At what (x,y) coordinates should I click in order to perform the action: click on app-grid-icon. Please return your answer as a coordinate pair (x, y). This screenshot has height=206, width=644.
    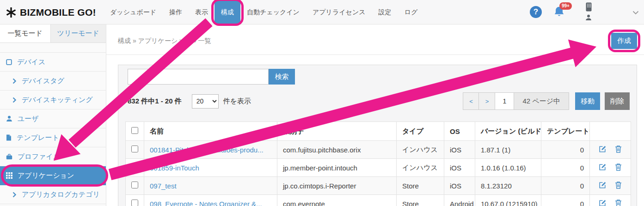
    Looking at the image, I should click on (9, 176).